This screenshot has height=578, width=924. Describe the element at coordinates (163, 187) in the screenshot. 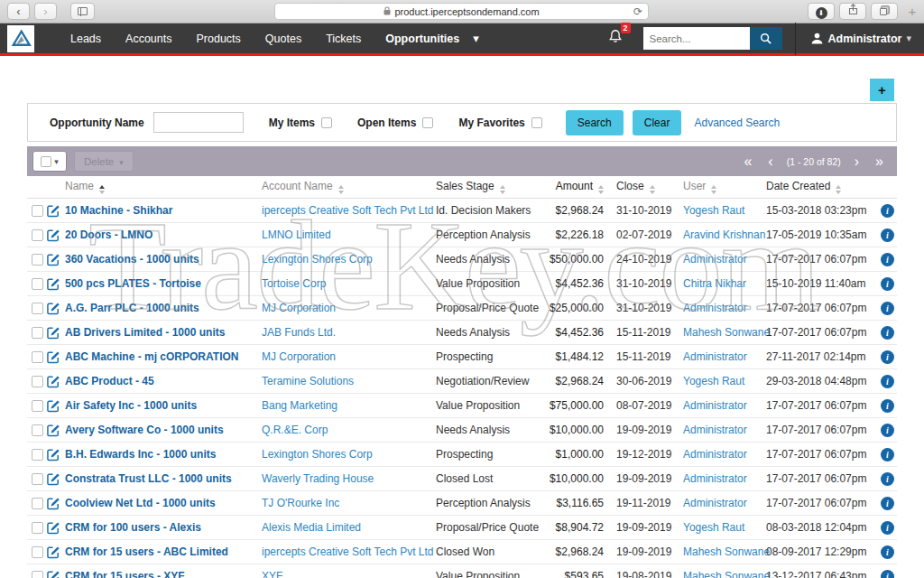

I see `column-header-name: Name` at that location.